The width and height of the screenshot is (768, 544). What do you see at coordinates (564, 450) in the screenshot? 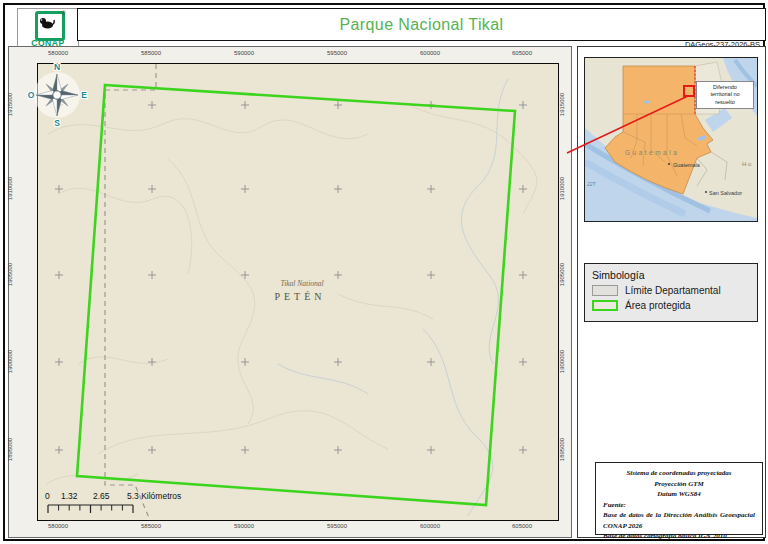
I see `ytick-right: 1895000` at bounding box center [564, 450].